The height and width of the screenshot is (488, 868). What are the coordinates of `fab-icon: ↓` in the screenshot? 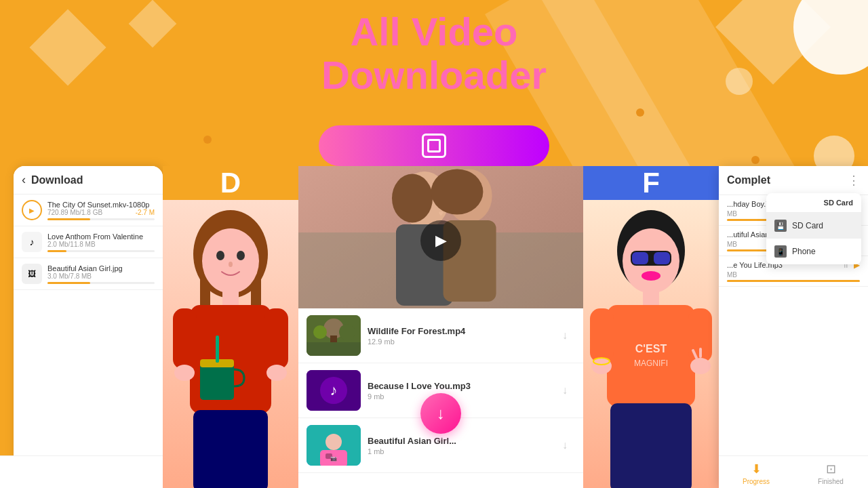 It's located at (441, 413).